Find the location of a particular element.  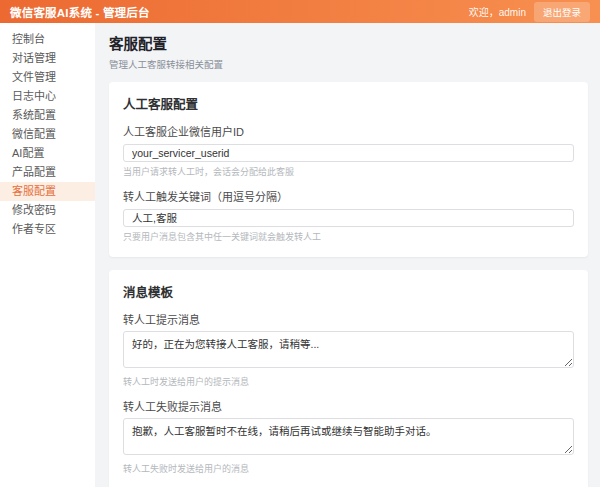

field-transfer-prompt: 转人工提示消息 好的，正在为您转接人工客服，请稍等... 转人工时发送给用户的提… is located at coordinates (348, 350).